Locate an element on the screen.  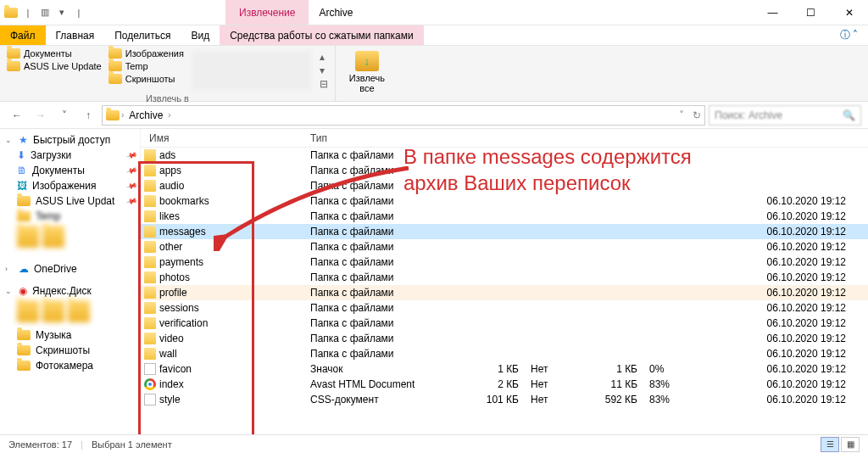
status-bar: Элементов: 17 | Выбран 1 элемент ☰ ▦ is located at coordinates (434, 444).